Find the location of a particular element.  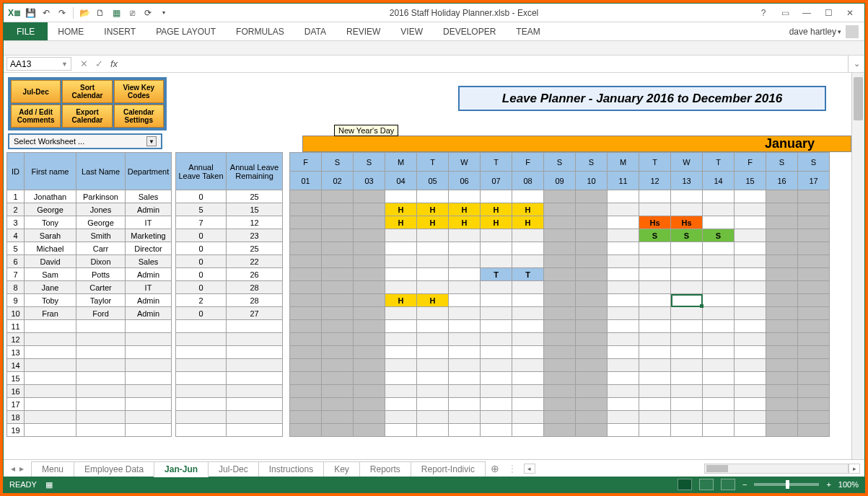

custom-toolbar-panel: Jul-Dec Sort Calendar View Key Codes Add… is located at coordinates (87, 113).